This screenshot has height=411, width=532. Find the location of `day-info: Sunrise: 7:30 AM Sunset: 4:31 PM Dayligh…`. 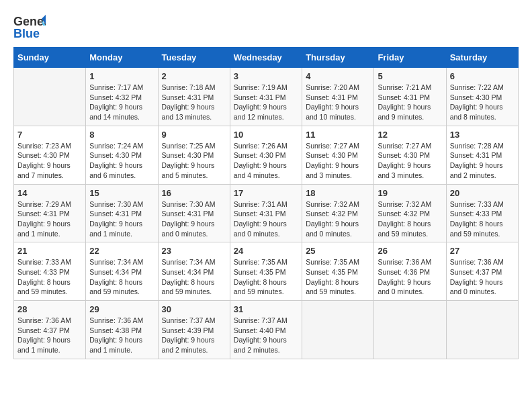

day-info: Sunrise: 7:30 AM Sunset: 4:31 PM Dayligh… is located at coordinates (194, 219).